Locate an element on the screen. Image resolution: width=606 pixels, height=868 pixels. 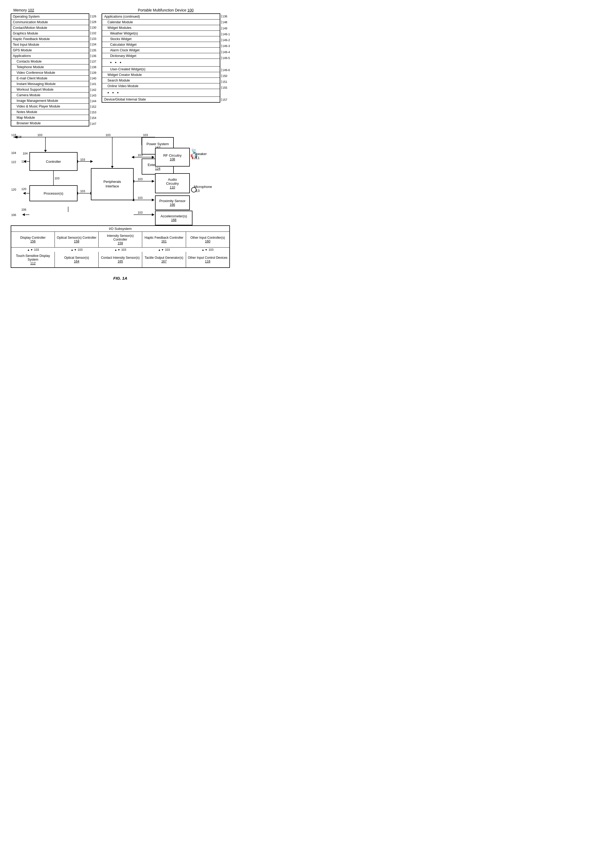
svg-text: 106 is located at coordinates (24, 209).